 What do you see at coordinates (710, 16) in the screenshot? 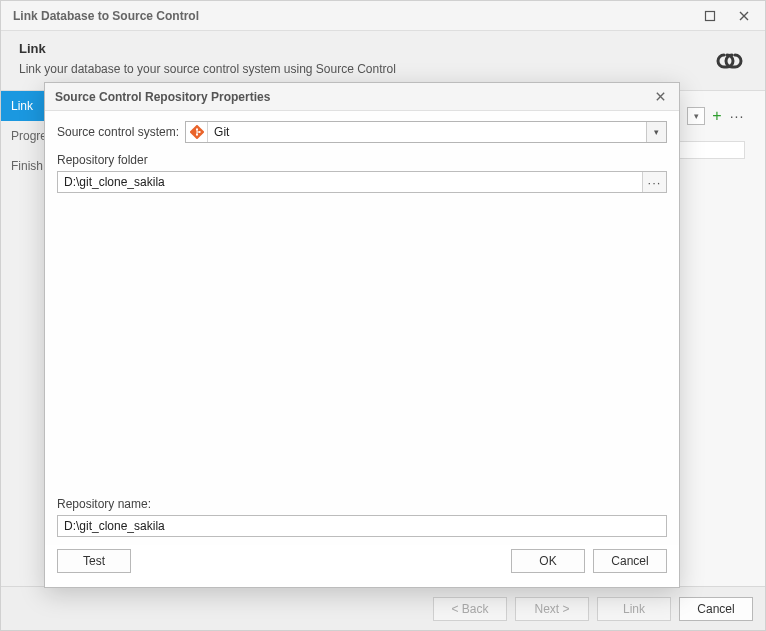
I see `maximize-icon` at bounding box center [710, 16].